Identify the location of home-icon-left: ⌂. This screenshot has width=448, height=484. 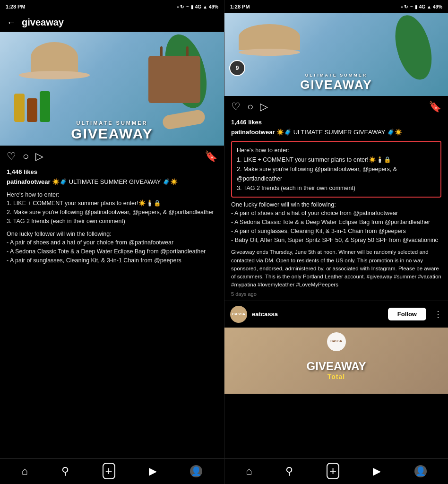
(25, 471).